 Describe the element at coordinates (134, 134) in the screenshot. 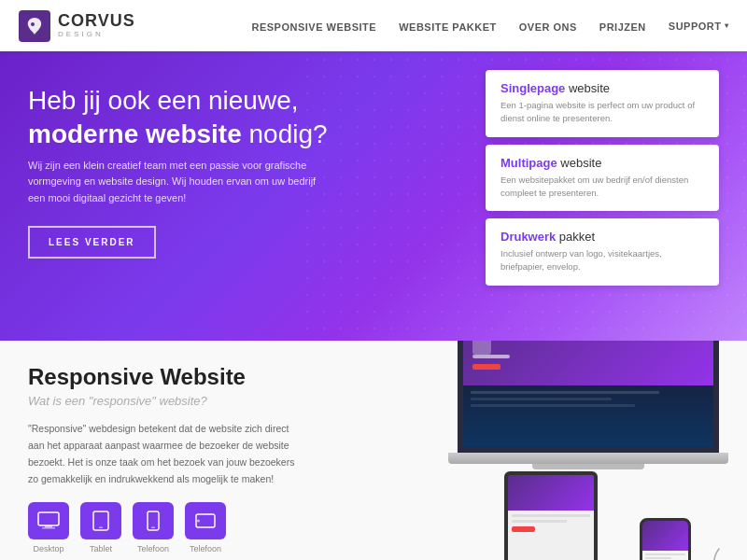

I see `hero-heading-bold: moderne website` at that location.